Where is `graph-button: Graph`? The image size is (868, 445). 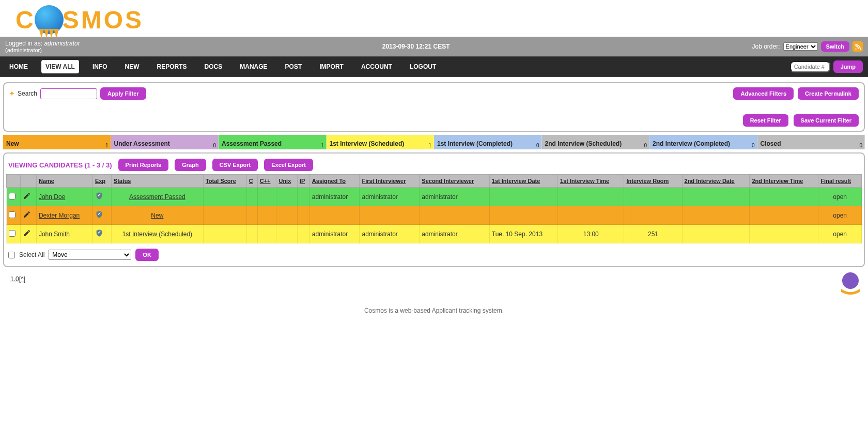
graph-button: Graph is located at coordinates (190, 165).